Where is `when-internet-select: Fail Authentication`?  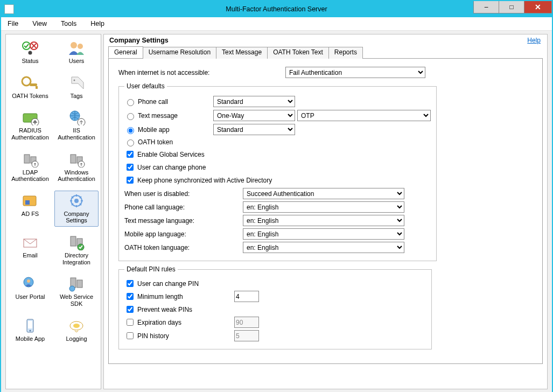 when-internet-select: Fail Authentication is located at coordinates (355, 72).